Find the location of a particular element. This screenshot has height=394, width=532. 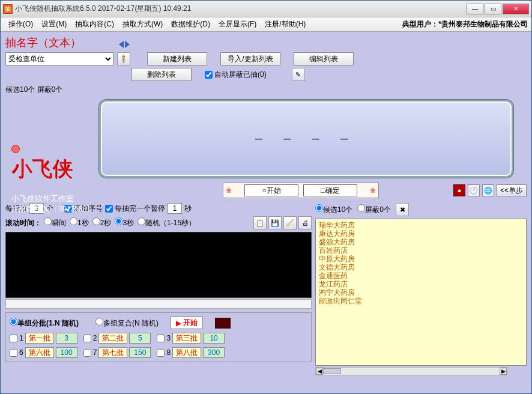

control-box: ○开始 □确定 is located at coordinates (301, 190).